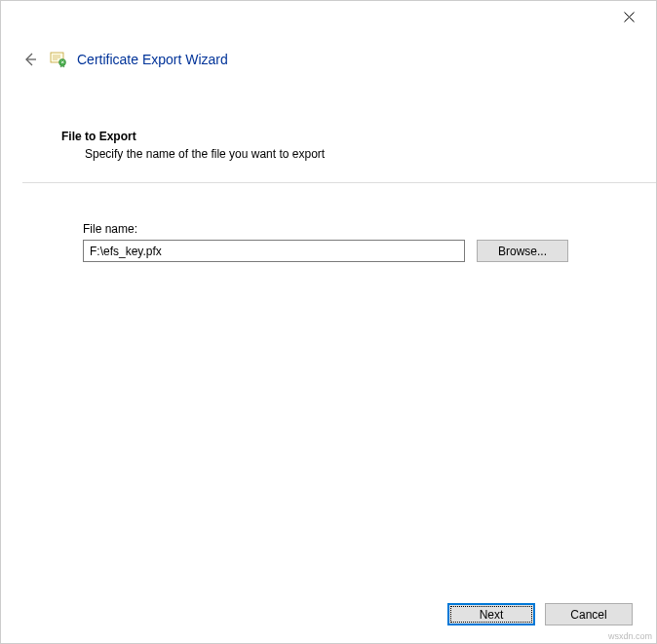  What do you see at coordinates (491, 614) in the screenshot?
I see `next-button: Next` at bounding box center [491, 614].